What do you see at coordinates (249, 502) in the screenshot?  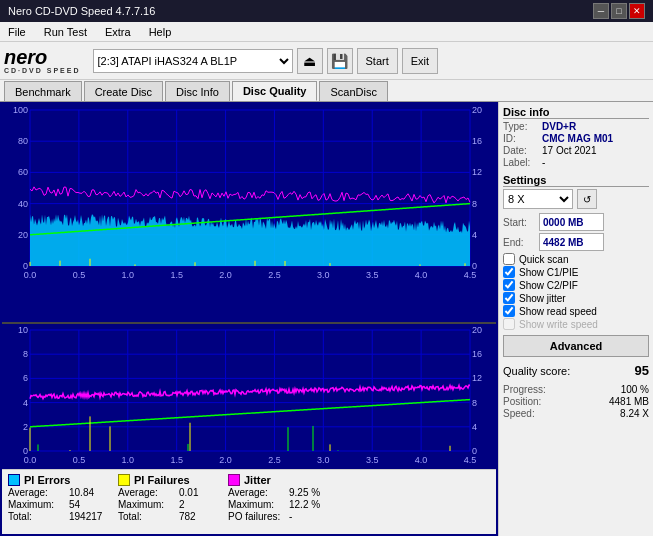 I see `stats-bar: PI Errors Average: 10.84 Maximum: 54 Tot…` at bounding box center [249, 502].